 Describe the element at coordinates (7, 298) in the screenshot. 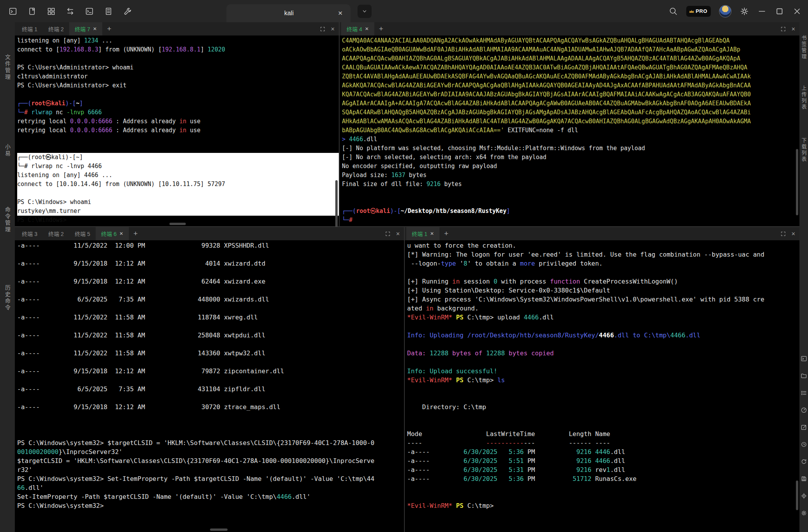

I see `sidebar-item-command-history: 历史命令` at that location.